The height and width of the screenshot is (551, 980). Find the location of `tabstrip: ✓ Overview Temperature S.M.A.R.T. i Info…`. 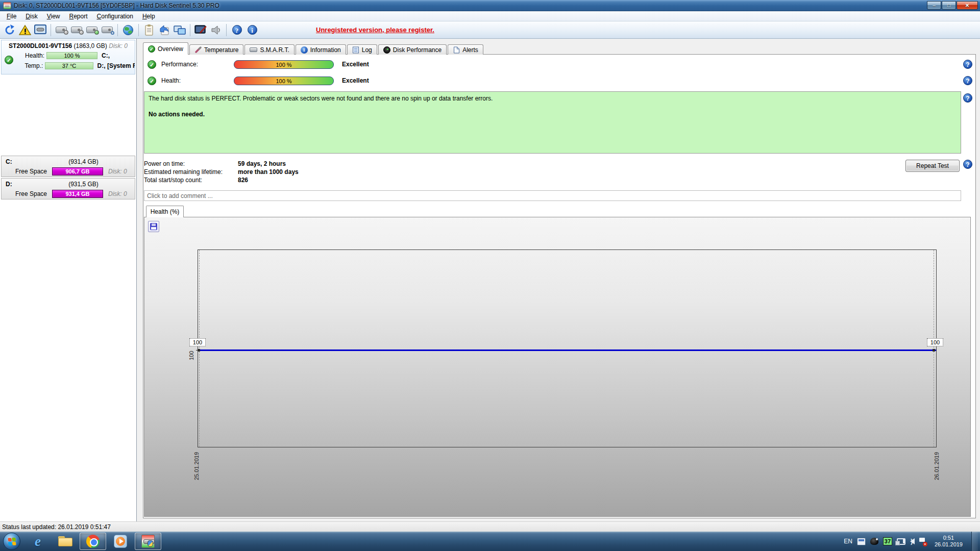

tabstrip: ✓ Overview Temperature S.M.A.R.T. i Info… is located at coordinates (313, 49).